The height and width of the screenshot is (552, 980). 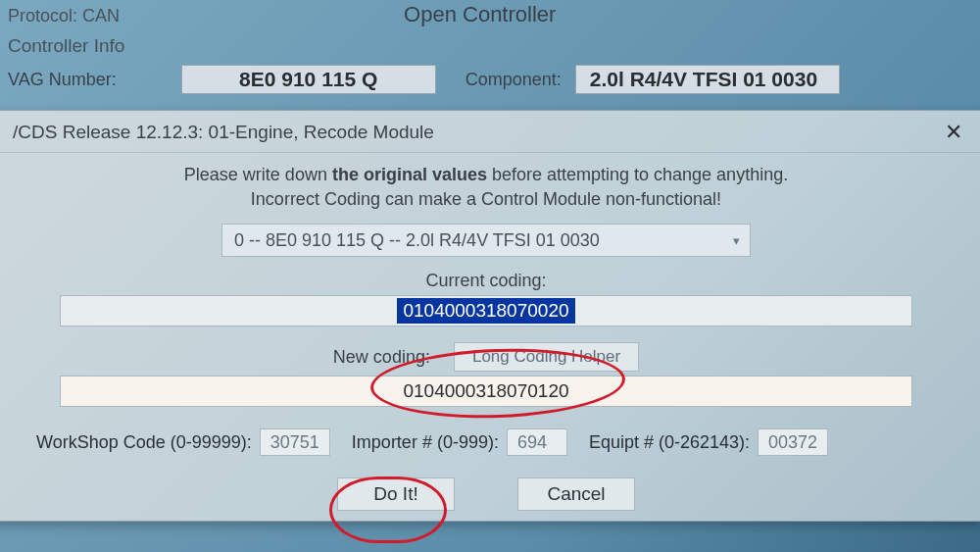 I want to click on current-coding-value: 0104000318070020, so click(x=486, y=311).